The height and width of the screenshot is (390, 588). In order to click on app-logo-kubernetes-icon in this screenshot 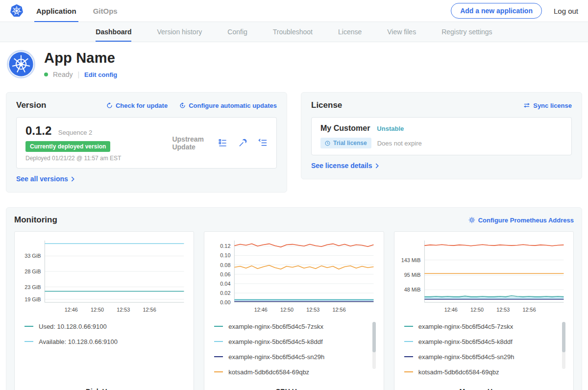, I will do `click(21, 64)`.